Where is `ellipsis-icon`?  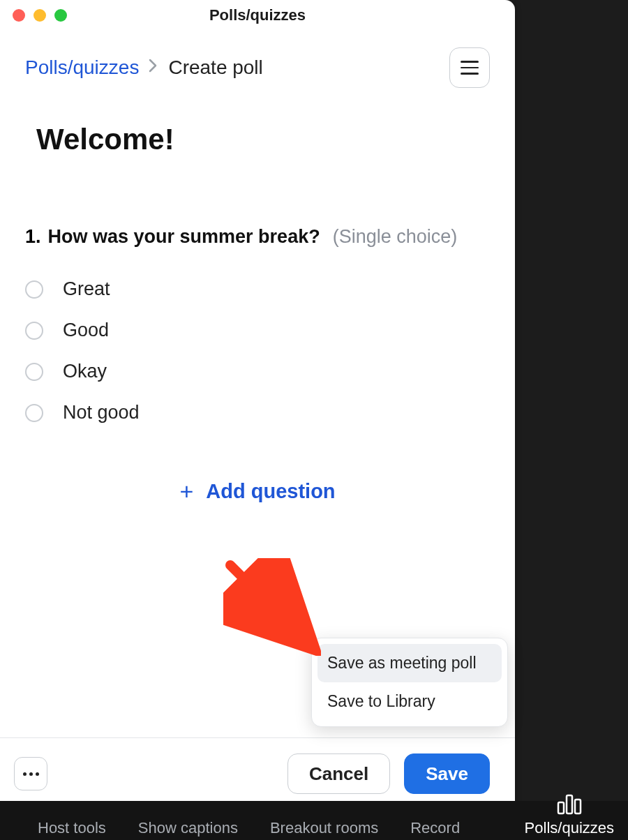 ellipsis-icon is located at coordinates (25, 774).